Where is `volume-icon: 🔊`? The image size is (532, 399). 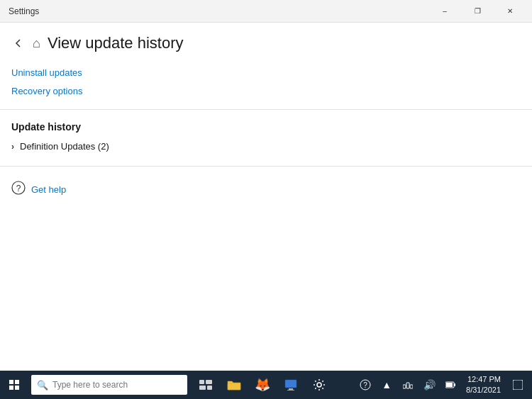
volume-icon: 🔊 is located at coordinates (429, 385).